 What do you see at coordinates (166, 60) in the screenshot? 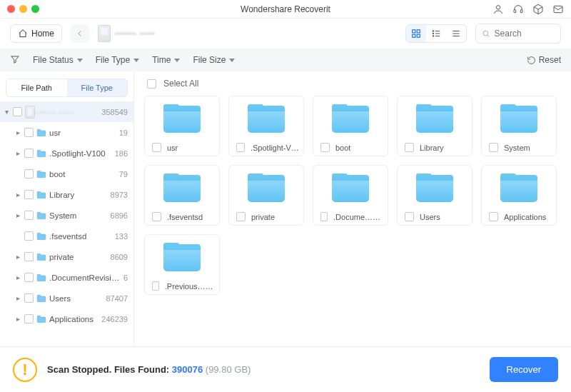
I see `filter-time: Time` at bounding box center [166, 60].